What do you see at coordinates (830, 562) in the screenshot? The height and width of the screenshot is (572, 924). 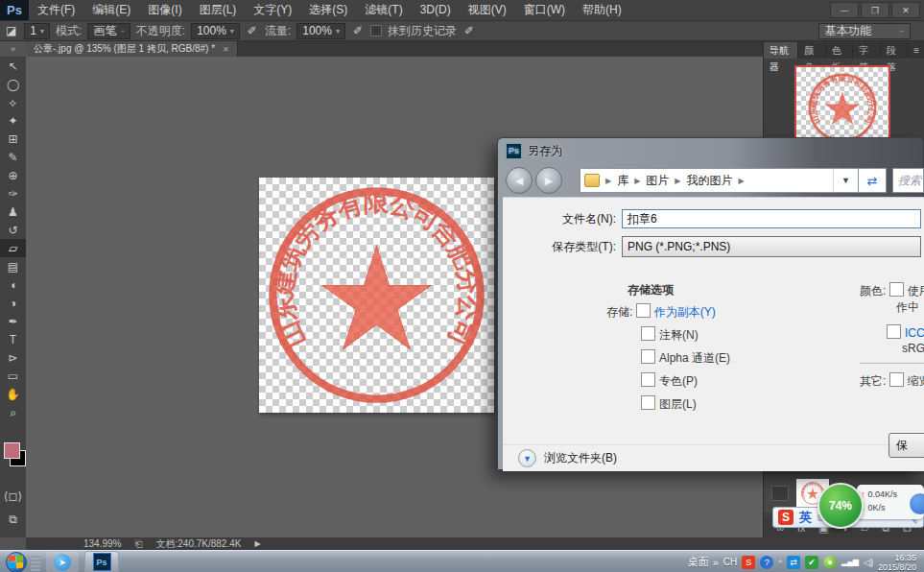 I see `antivirus-ball-icon: ●` at bounding box center [830, 562].